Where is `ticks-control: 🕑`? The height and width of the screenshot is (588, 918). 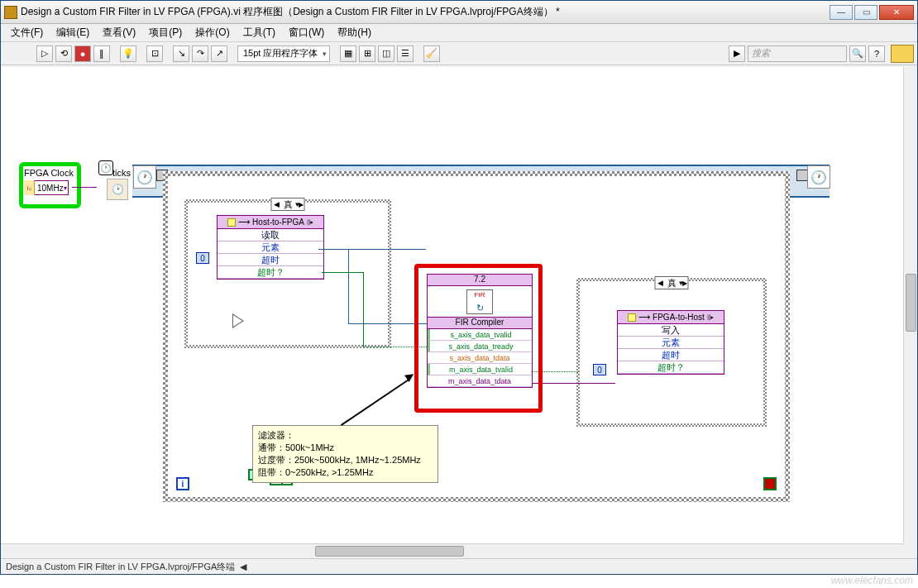 ticks-control: 🕑 is located at coordinates (117, 189).